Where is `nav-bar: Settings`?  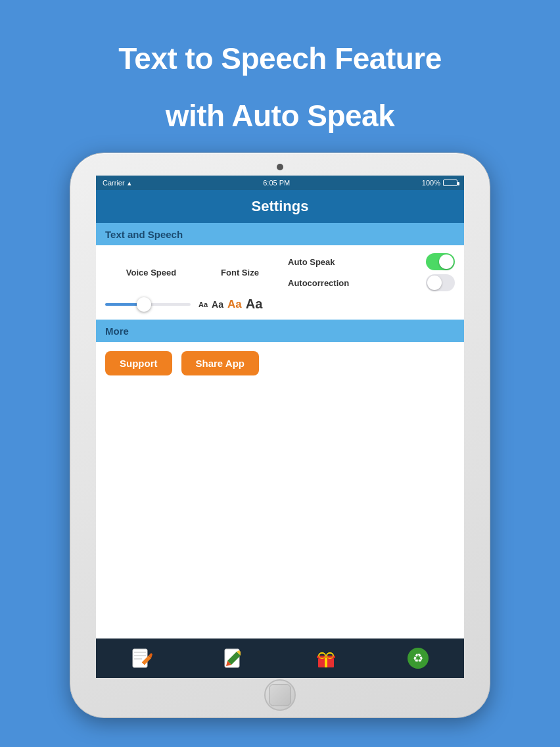 nav-bar: Settings is located at coordinates (280, 206).